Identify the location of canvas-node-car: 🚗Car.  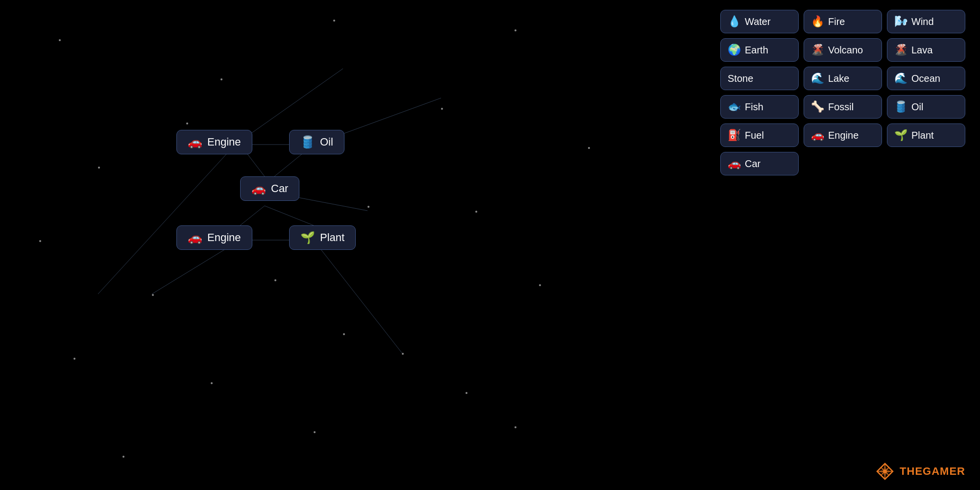
(270, 189).